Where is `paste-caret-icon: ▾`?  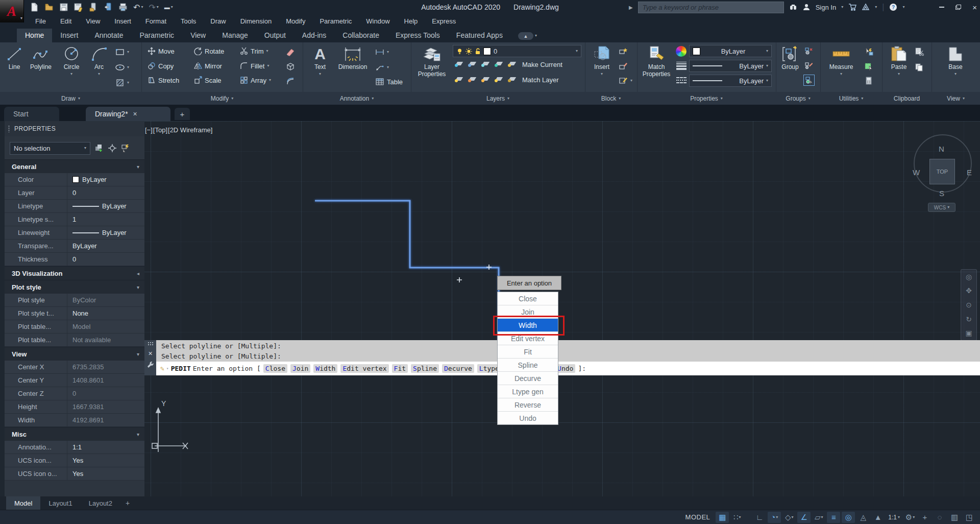 paste-caret-icon: ▾ is located at coordinates (899, 74).